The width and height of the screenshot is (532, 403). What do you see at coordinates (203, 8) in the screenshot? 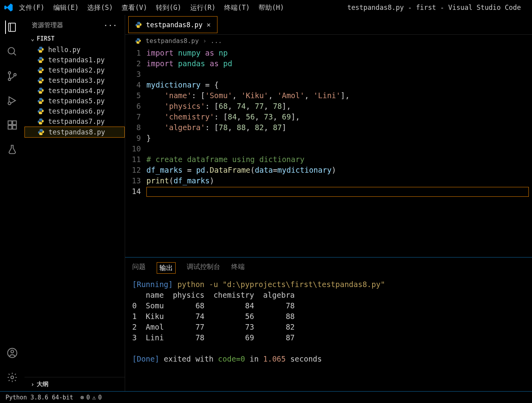
I see `menu-item: 运行(R)` at bounding box center [203, 8].